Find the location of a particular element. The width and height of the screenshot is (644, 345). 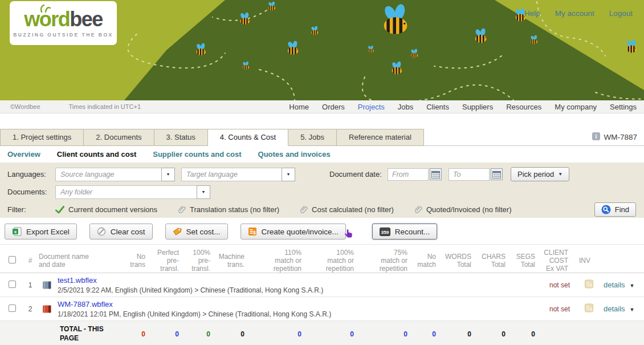

header-line: CHARS is located at coordinates (491, 257).